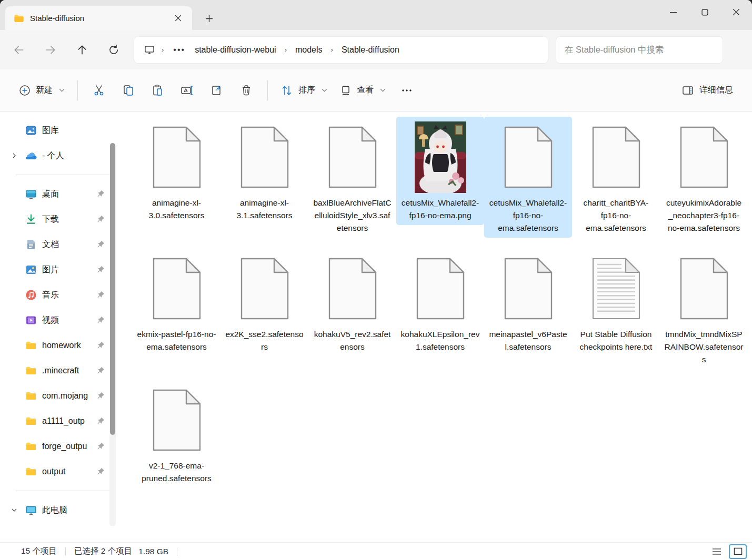 The image size is (752, 560). What do you see at coordinates (42, 90) in the screenshot?
I see `new-button: 新建` at bounding box center [42, 90].